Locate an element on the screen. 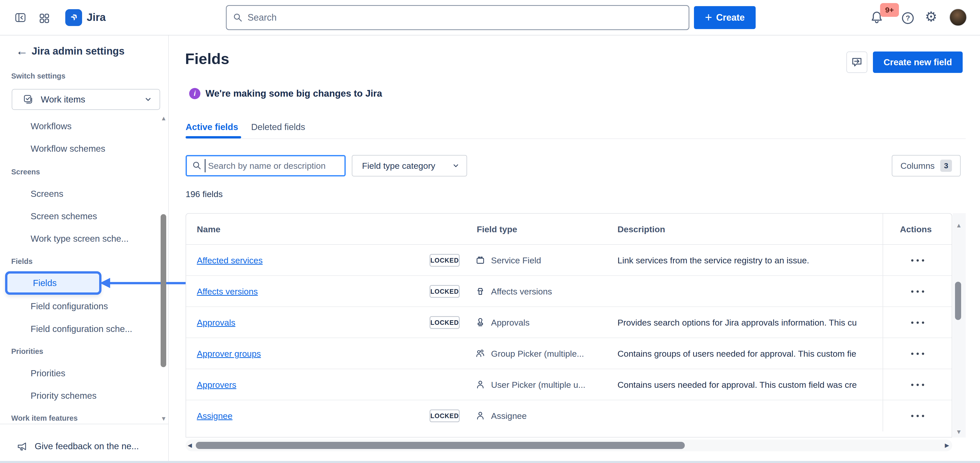  table-row: Approver groups Group Picker (multiple..… is located at coordinates (569, 354).